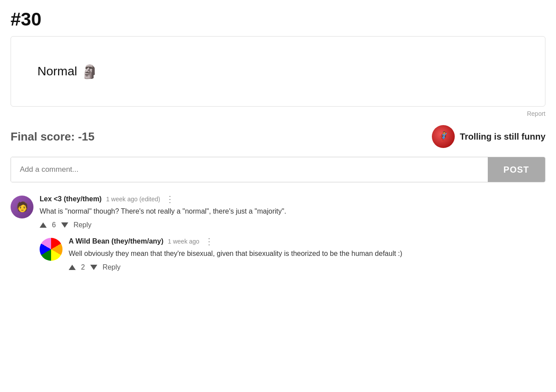 The width and height of the screenshot is (556, 392). Describe the element at coordinates (278, 212) in the screenshot. I see `comment: 🧑 Lex <3 (they/them) 1 week ago (edited)…` at that location.